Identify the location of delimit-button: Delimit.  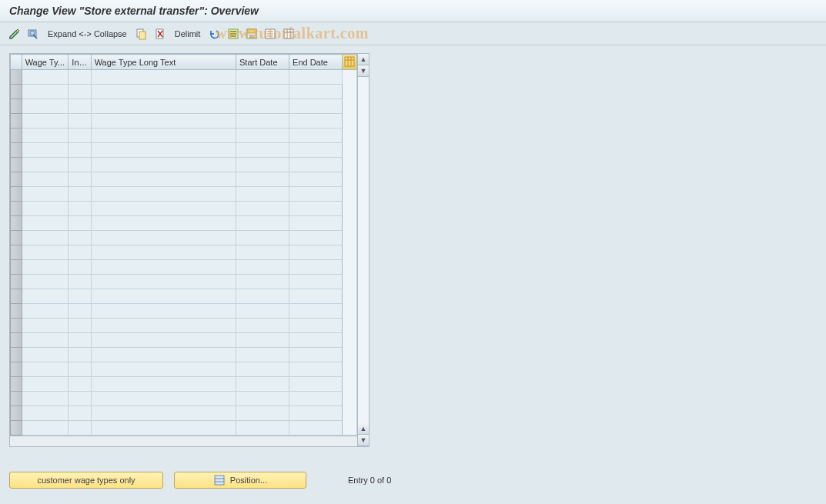
(188, 34).